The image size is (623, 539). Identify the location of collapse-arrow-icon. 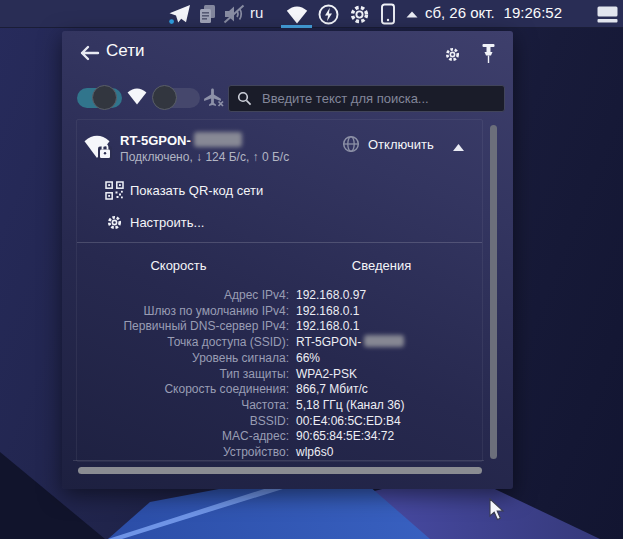
(458, 148).